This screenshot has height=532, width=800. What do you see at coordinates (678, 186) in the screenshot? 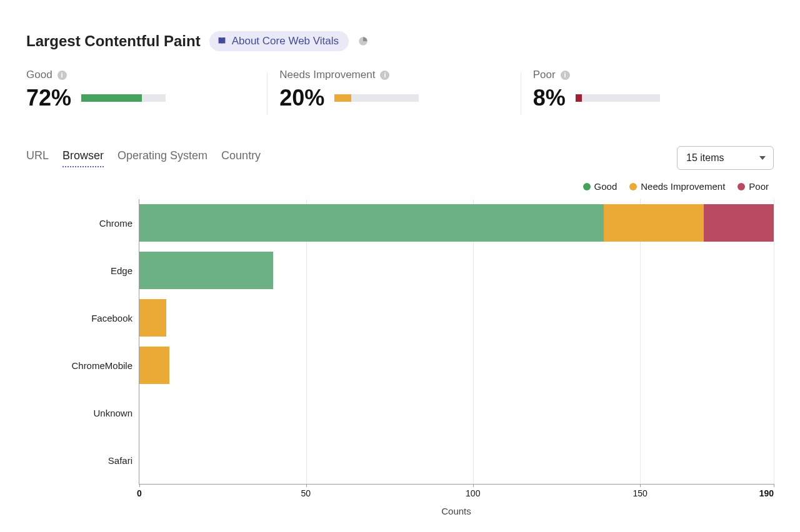
I see `legend-item: Needs Improvement` at bounding box center [678, 186].